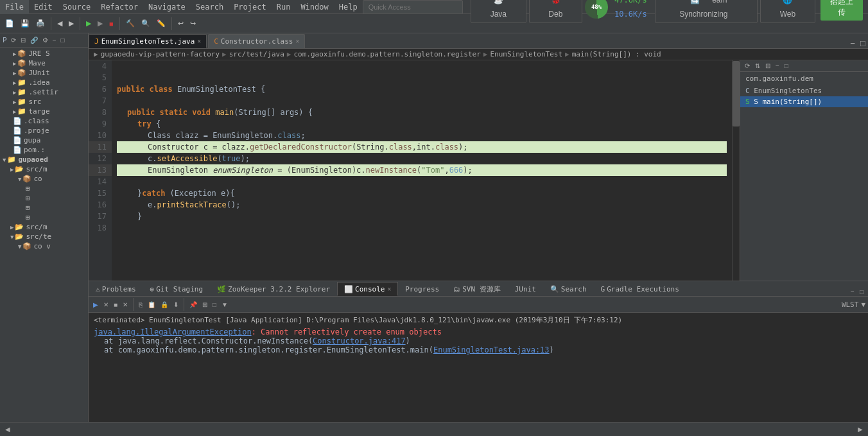  What do you see at coordinates (862, 292) in the screenshot?
I see `console-maximize-btn: □` at bounding box center [862, 292].